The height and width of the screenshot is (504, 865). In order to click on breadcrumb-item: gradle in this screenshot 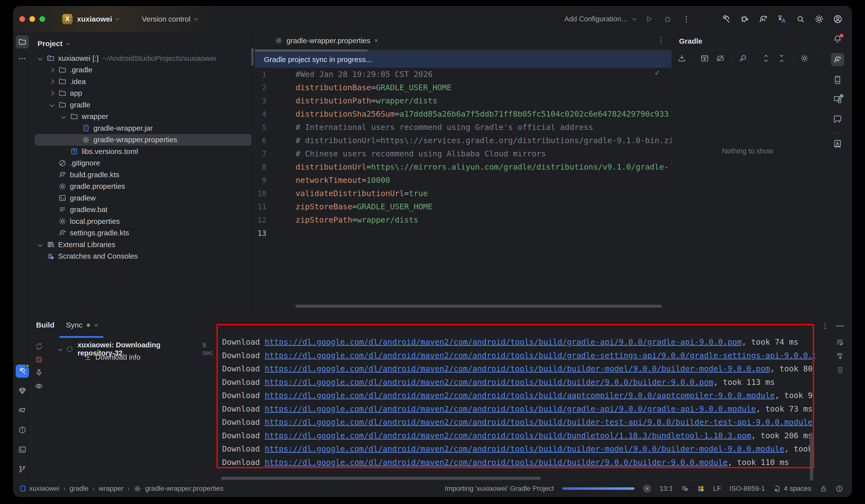, I will do `click(79, 489)`.